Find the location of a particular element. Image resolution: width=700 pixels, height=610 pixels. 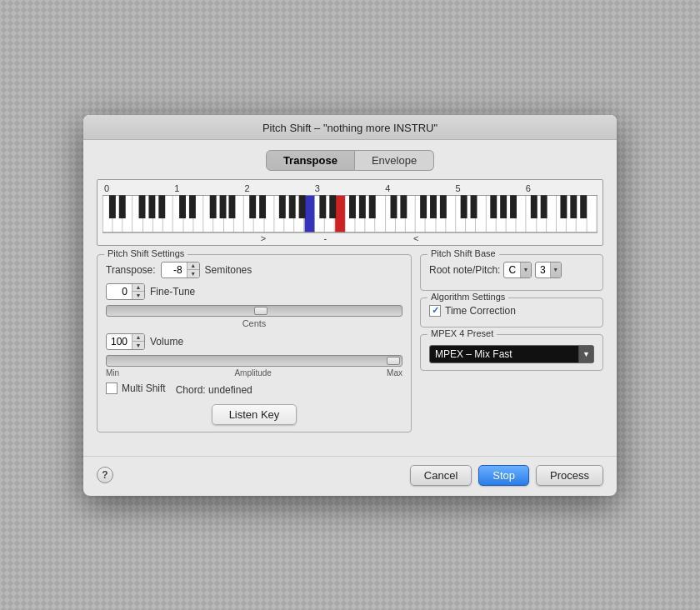

volume-down-btn: ▼ is located at coordinates (138, 346).